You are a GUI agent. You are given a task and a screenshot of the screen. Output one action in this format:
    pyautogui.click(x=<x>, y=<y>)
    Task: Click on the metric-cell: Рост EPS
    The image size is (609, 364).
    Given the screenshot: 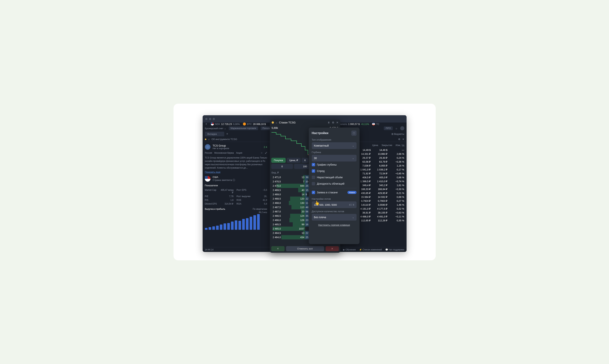 What is the action you would take?
    pyautogui.click(x=243, y=191)
    